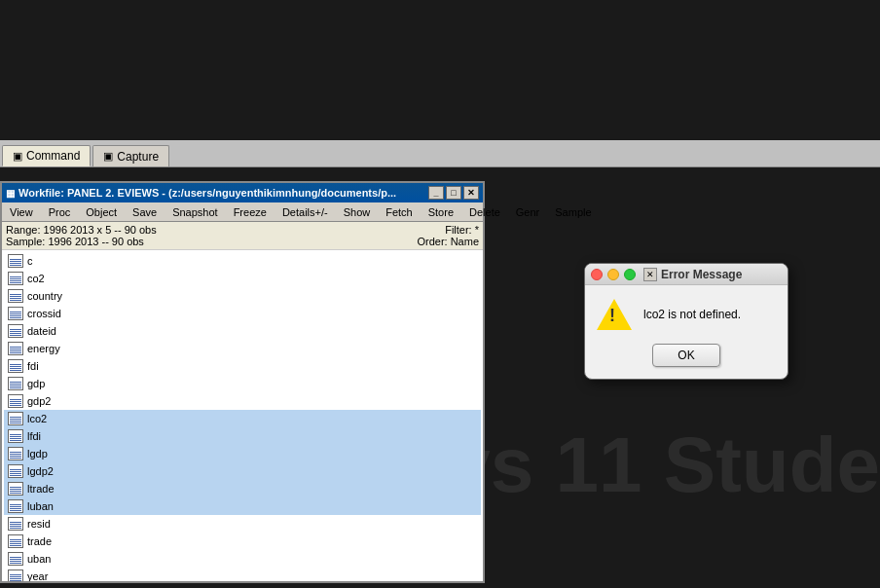 The width and height of the screenshot is (880, 588). Describe the element at coordinates (436, 193) in the screenshot. I see `minimize-button: _` at that location.